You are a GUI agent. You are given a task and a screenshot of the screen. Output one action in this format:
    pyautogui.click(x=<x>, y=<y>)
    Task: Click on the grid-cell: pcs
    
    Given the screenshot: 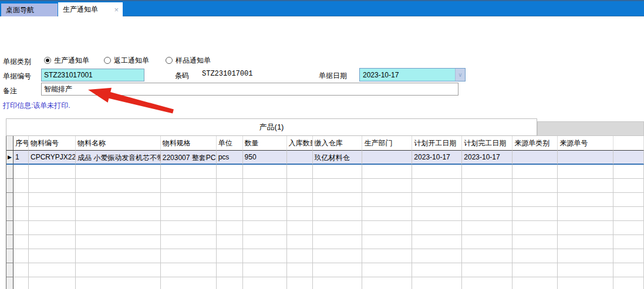 What is the action you would take?
    pyautogui.click(x=230, y=158)
    